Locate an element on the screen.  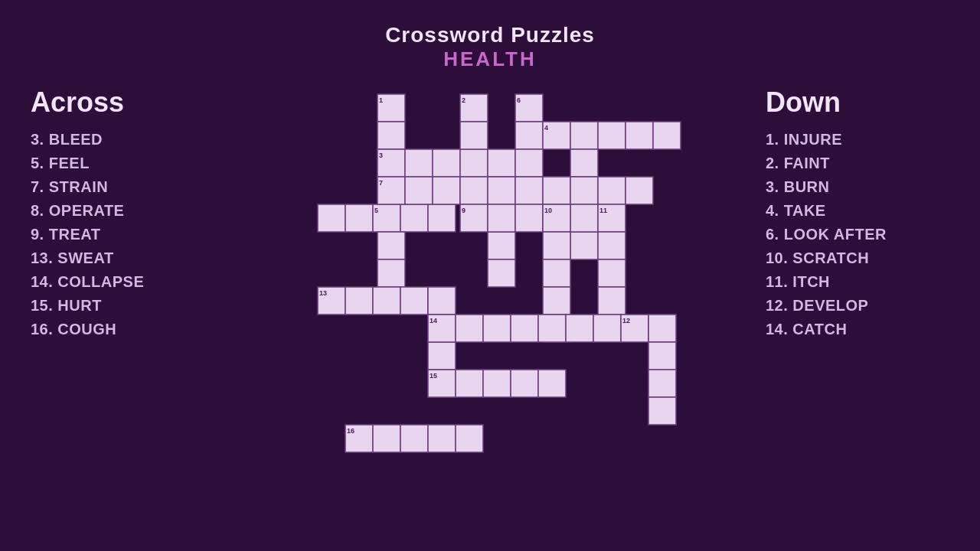
svg-text: 12 is located at coordinates (626, 321).